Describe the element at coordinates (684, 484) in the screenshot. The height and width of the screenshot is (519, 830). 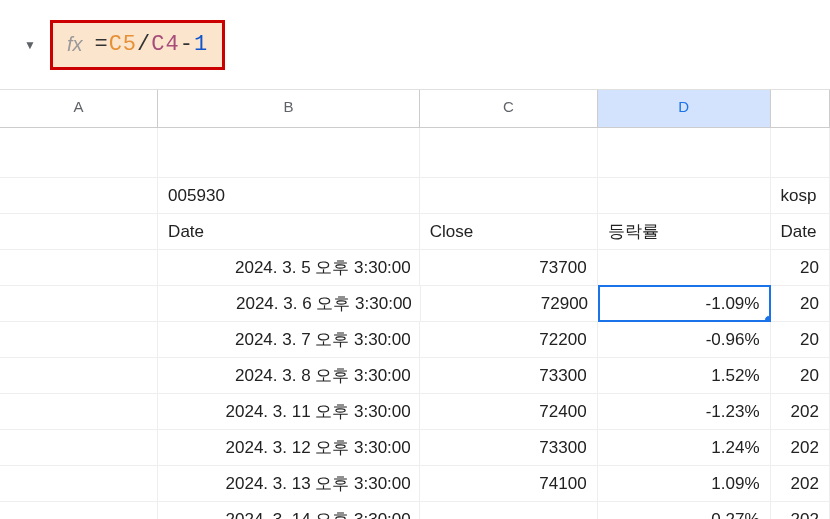
I see `cell-change: 1.09%` at that location.